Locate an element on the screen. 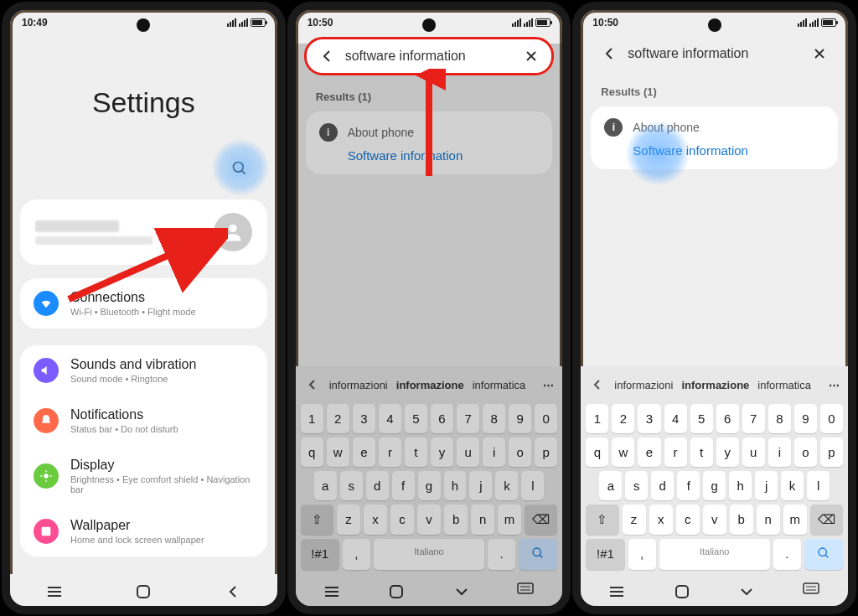  key-y: y is located at coordinates (442, 453).